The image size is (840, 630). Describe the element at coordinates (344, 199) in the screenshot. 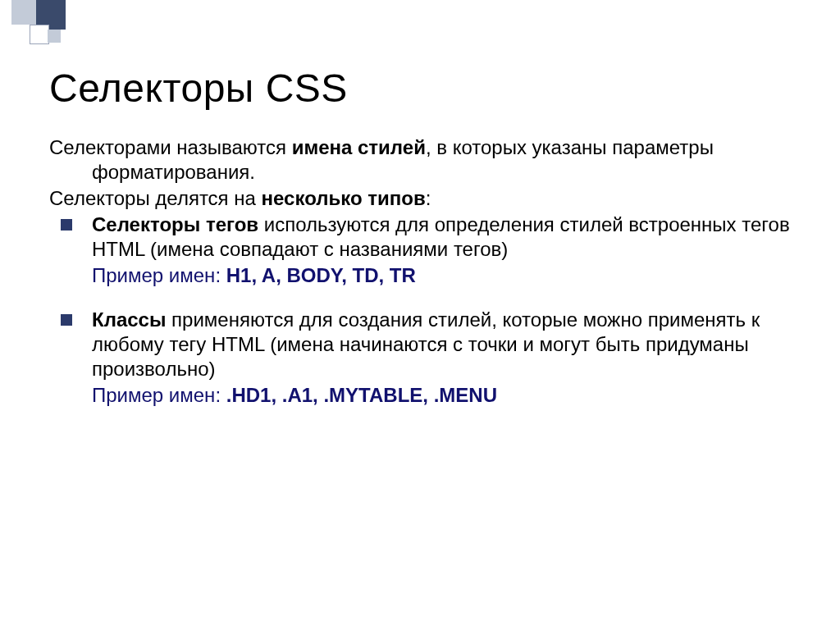

I see `types-bold: несколько типов` at that location.